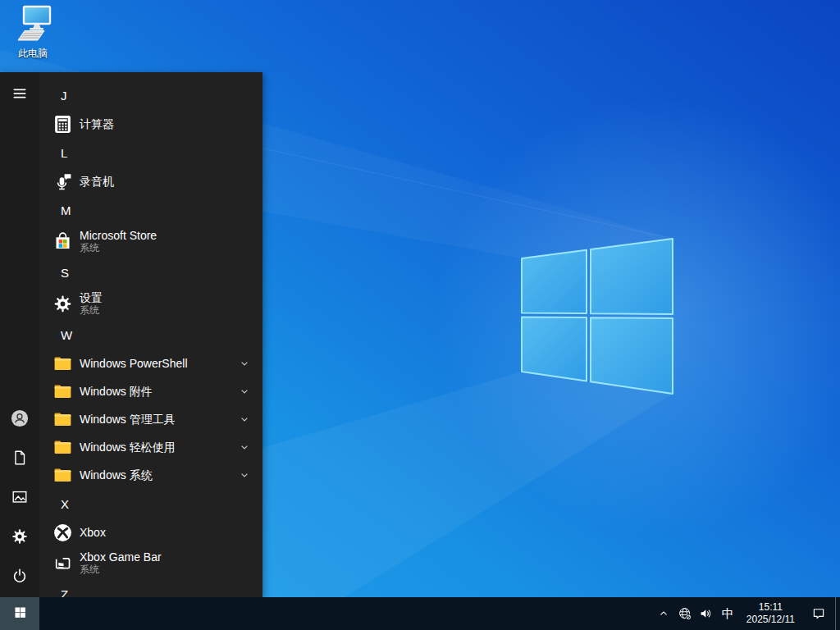  I want to click on start-item-microsoft-store: Microsoft Store系统, so click(151, 241).